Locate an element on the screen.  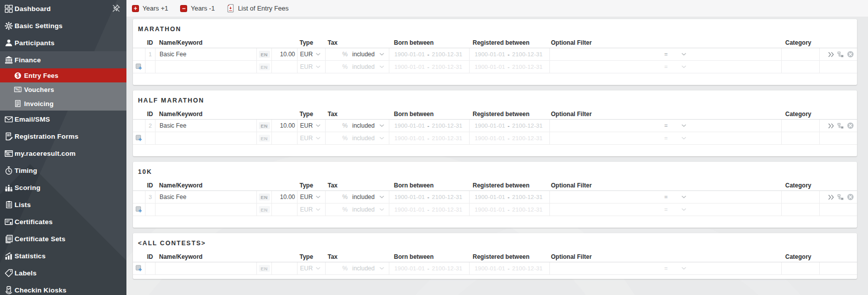
fee-subitems-icon is located at coordinates (841, 197).